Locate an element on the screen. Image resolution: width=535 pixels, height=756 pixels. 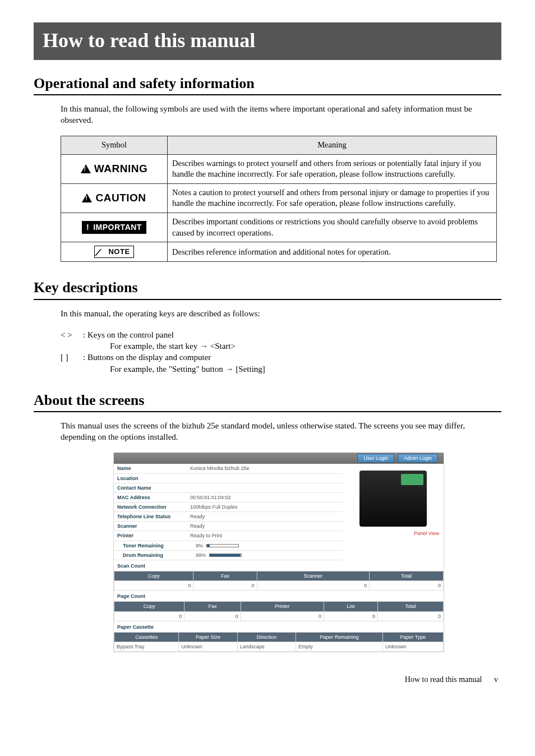
drum-label: Drum Remaining is located at coordinates (159, 555).